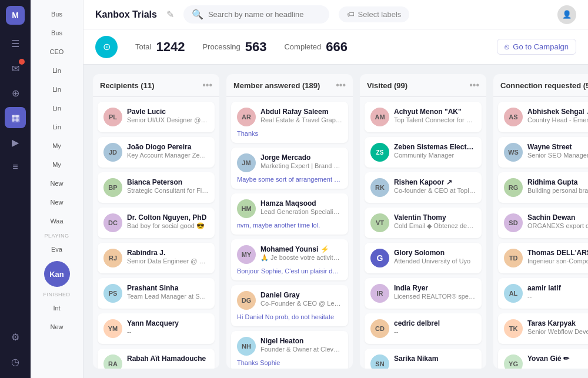  What do you see at coordinates (423, 258) in the screenshot?
I see `kanban-card: G Glory Solomon Attended University of U…` at bounding box center [423, 258].